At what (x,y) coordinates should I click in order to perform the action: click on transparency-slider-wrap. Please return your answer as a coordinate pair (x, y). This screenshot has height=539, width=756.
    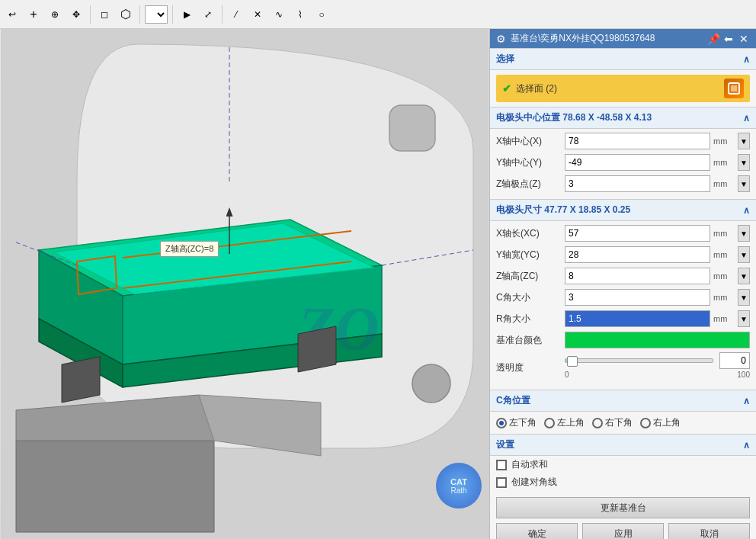
    Looking at the image, I should click on (639, 361).